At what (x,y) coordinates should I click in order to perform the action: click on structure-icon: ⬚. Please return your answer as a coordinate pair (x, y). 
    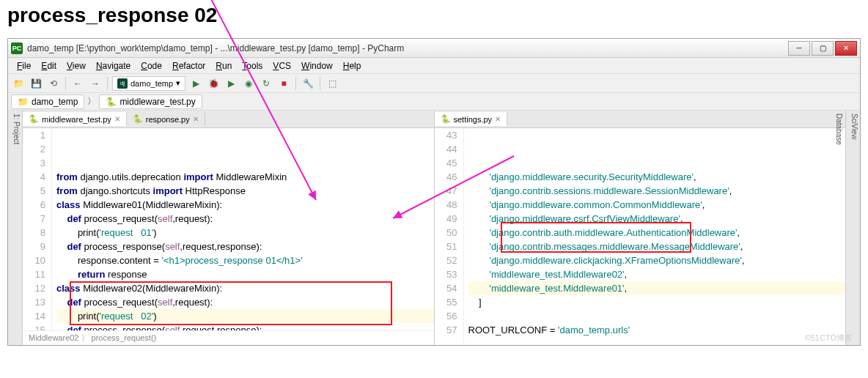
    Looking at the image, I should click on (332, 84).